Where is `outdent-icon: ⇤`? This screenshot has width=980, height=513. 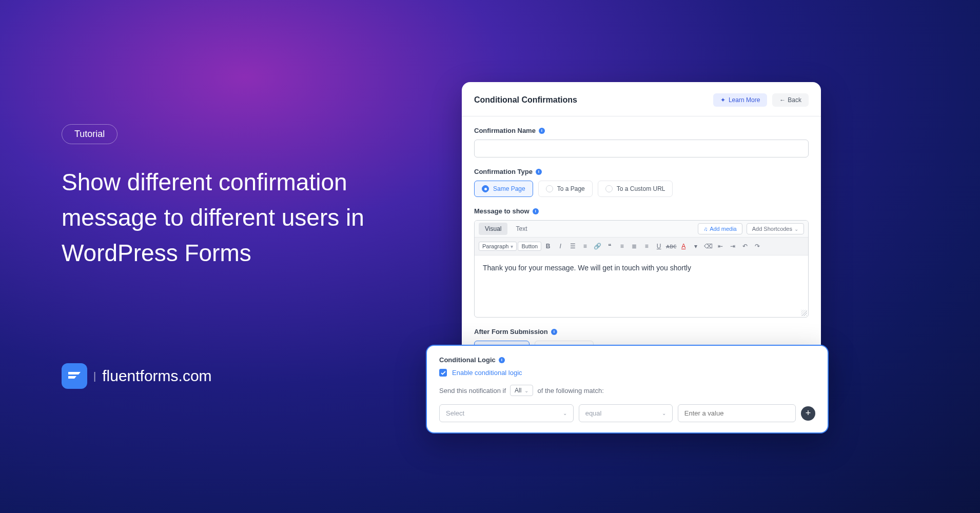 outdent-icon: ⇤ is located at coordinates (720, 246).